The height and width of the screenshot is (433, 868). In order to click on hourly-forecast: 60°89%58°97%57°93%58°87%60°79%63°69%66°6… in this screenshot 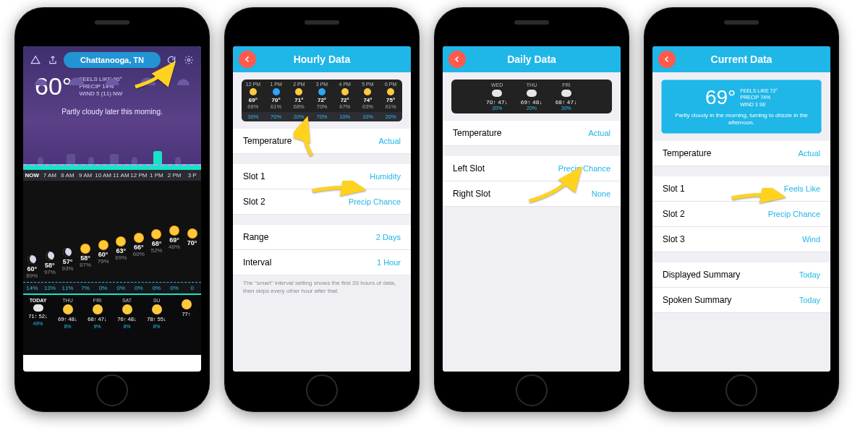, I will do `click(112, 231)`.